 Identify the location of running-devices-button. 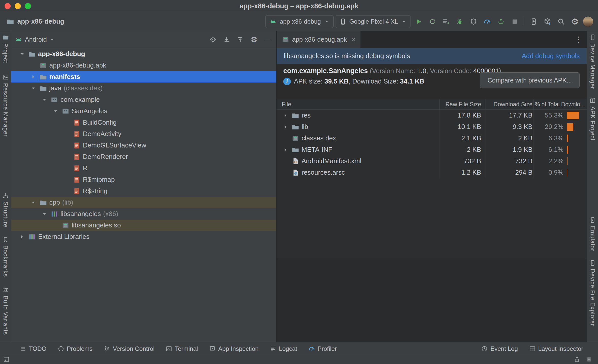
(534, 22).